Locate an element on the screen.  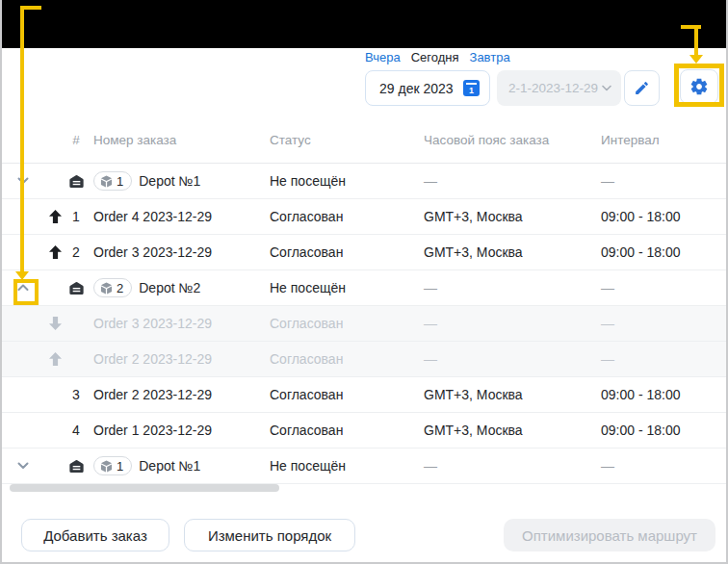
add-order-button: Добавить заказ is located at coordinates (95, 535).